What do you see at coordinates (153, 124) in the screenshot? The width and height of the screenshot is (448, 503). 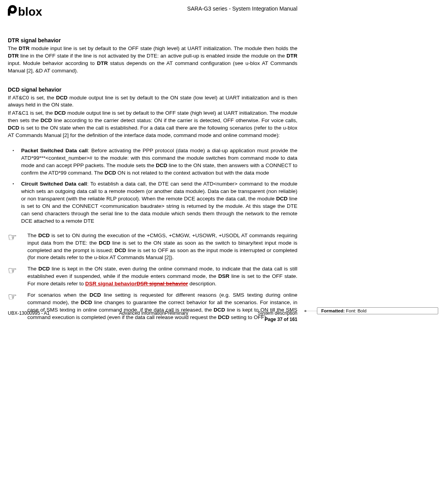 I see `dcd-p2: If AT&C1 is set, the DCD module output l…` at bounding box center [153, 124].